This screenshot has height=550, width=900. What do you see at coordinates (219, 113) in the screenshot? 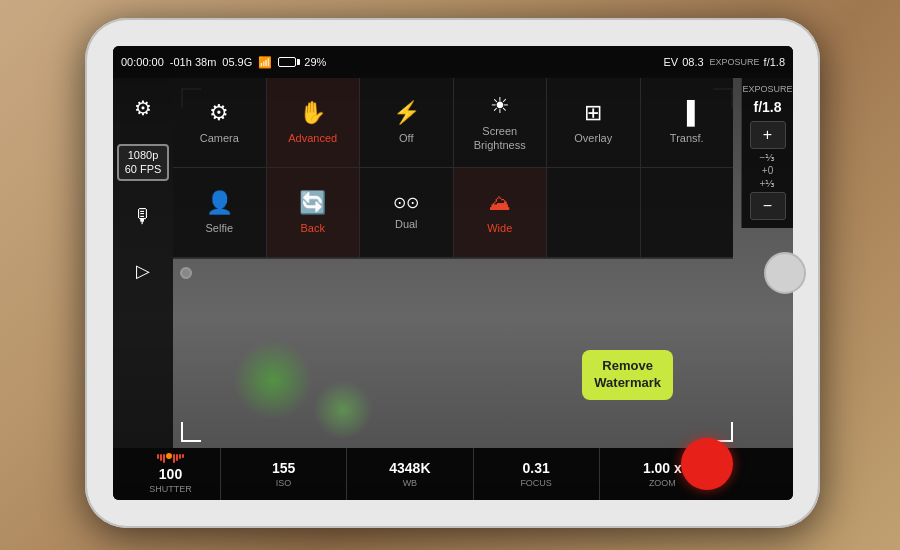
I see `camera-menu-icon: ⚙` at bounding box center [219, 113].